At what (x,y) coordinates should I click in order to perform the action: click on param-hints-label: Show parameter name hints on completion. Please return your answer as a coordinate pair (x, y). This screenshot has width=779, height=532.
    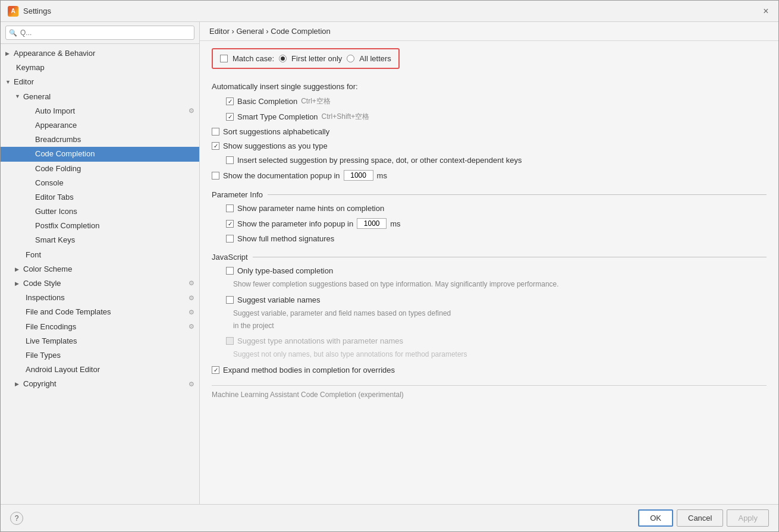
    Looking at the image, I should click on (310, 208).